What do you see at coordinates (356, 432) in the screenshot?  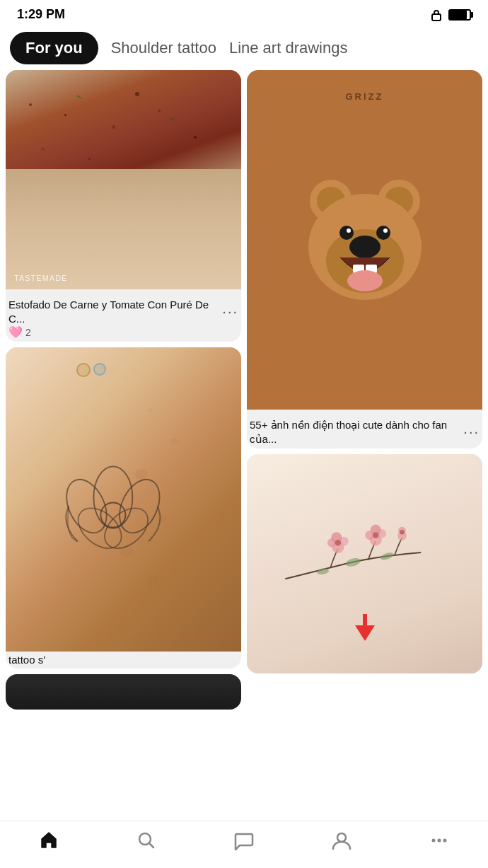 I see `bear-title: 55+ ảnh nền điện thoại cute dành cho fan…` at bounding box center [356, 432].